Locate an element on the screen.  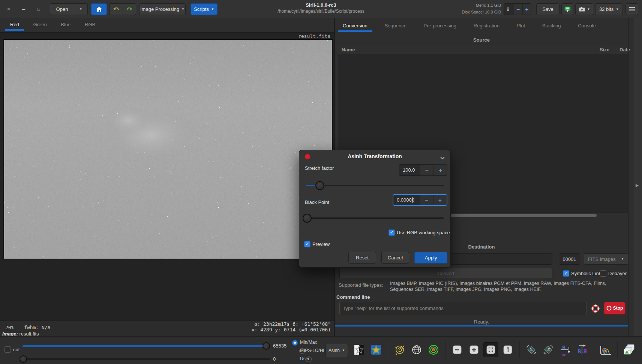
cut-checkbox is located at coordinates (8, 349).